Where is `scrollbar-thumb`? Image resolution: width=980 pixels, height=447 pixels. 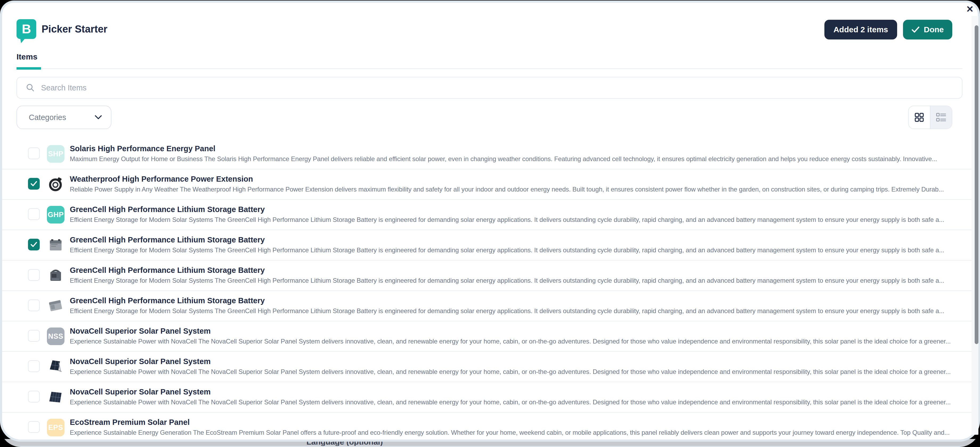 scrollbar-thumb is located at coordinates (977, 185).